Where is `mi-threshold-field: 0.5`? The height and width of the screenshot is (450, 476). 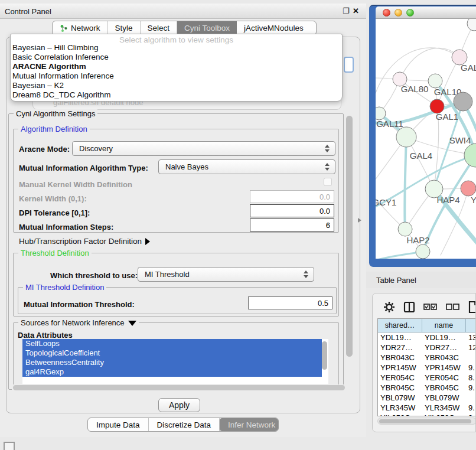
mi-threshold-field: 0.5 is located at coordinates (291, 303).